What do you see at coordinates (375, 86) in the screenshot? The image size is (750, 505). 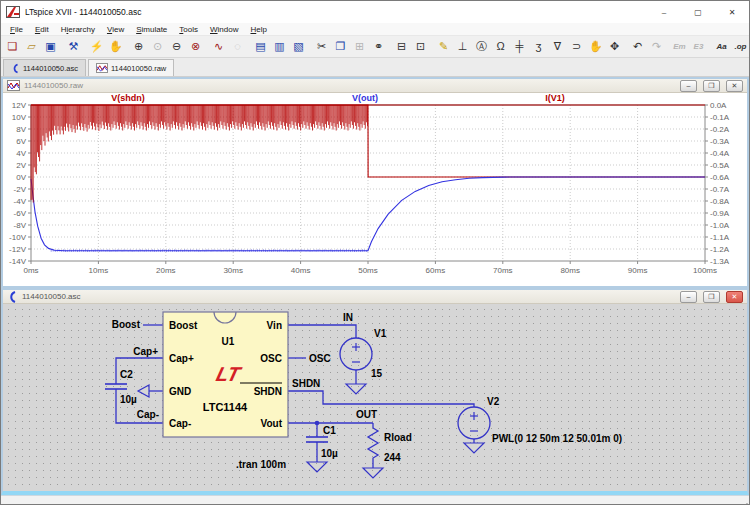 I see `waveform-titlebar: 1144010050.raw – ❐ ✕` at bounding box center [375, 86].